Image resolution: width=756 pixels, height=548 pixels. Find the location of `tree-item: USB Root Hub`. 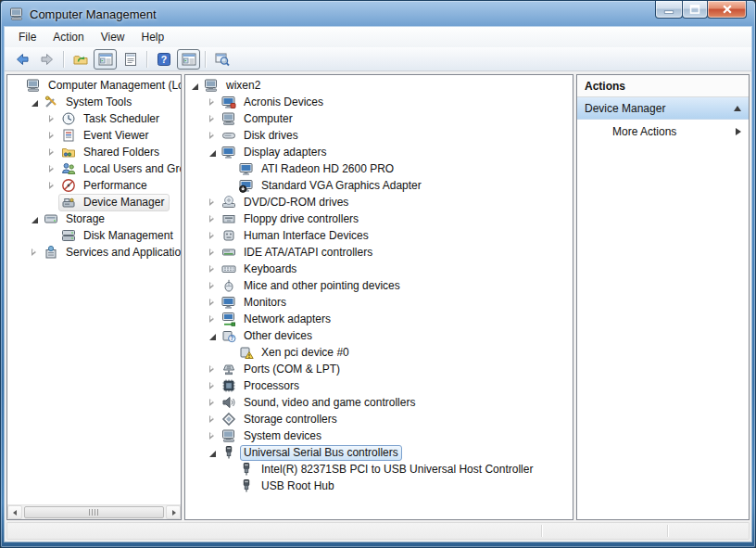

tree-item: USB Root Hub is located at coordinates (379, 486).